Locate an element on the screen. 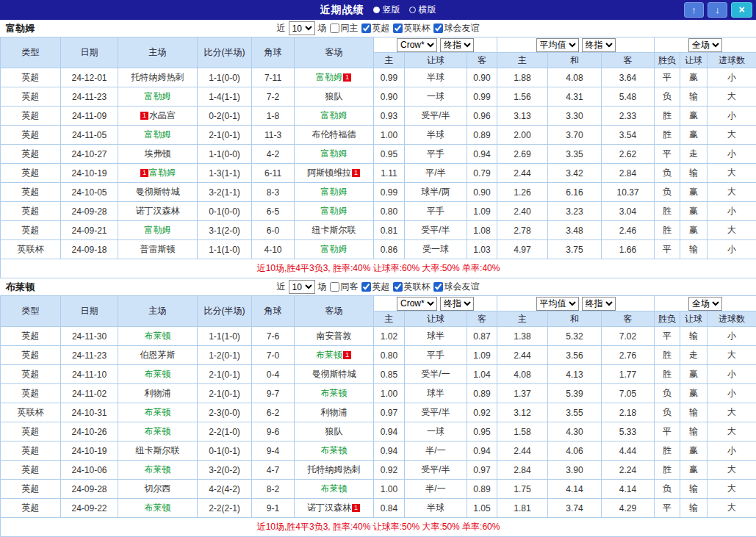 This screenshot has height=537, width=756. team-label: 布莱顿 is located at coordinates (158, 431).